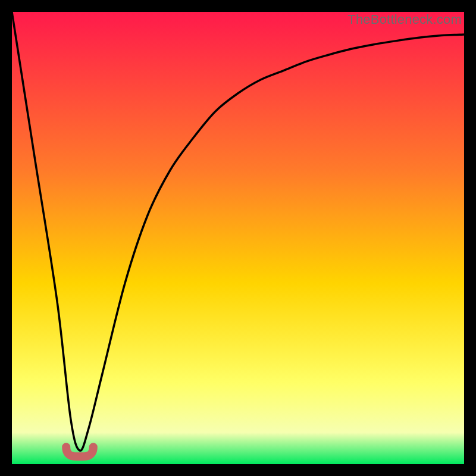 This screenshot has height=476, width=476. I want to click on watermark-text: TheBottleneck.com, so click(405, 20).